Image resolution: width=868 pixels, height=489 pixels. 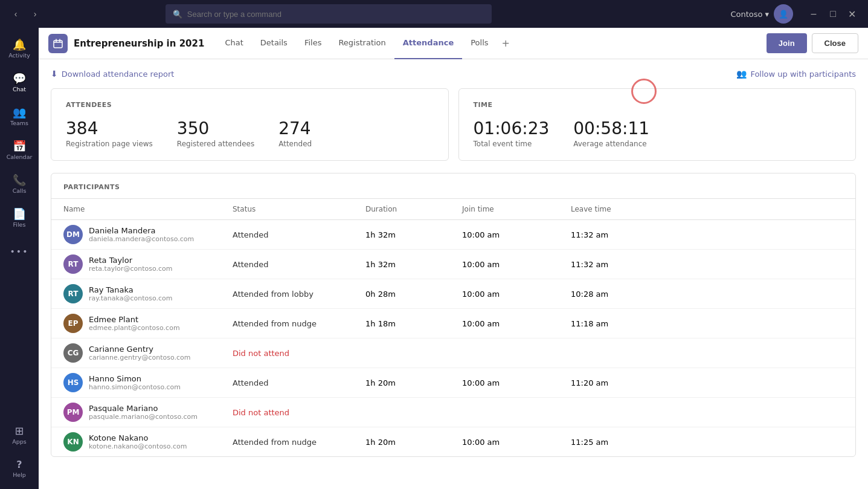 I want to click on participant-email: daniela.mandera@contoso.com, so click(x=141, y=239).